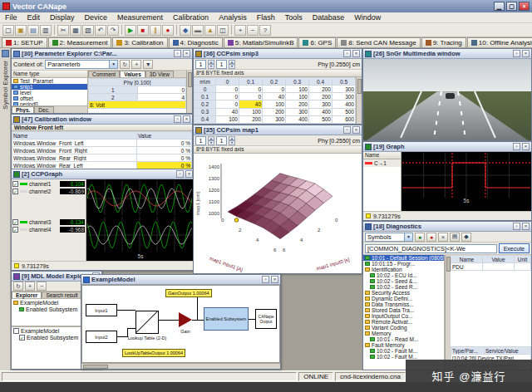  Describe the element at coordinates (447, 147) in the screenshot. I see `panel-title-bar: [19] Graph ▫ ×` at that location.